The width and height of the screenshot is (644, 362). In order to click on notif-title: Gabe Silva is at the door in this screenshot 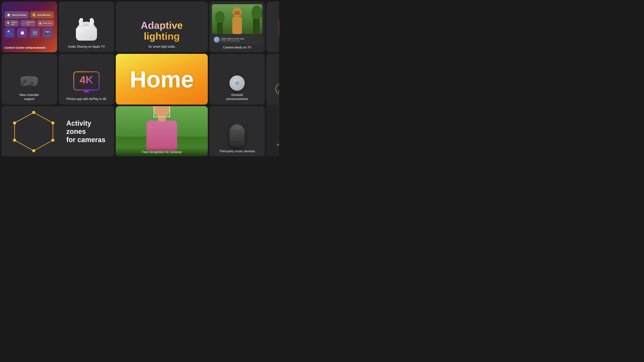, I will do `click(233, 38)`.